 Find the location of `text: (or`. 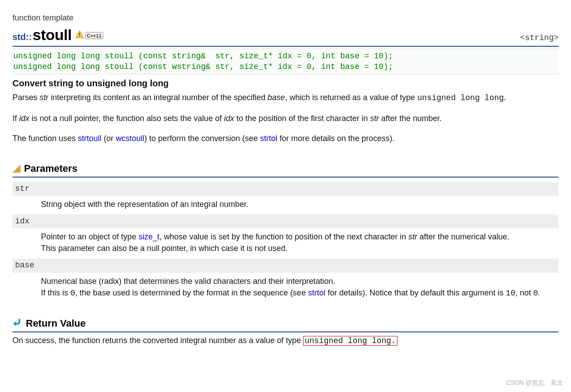

text: (or is located at coordinates (109, 138).